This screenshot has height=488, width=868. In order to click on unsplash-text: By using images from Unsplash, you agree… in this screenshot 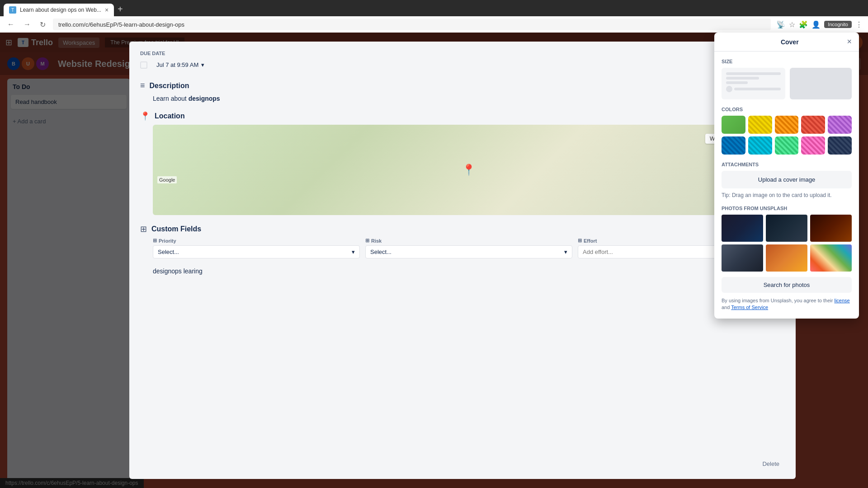, I will do `click(777, 300)`.